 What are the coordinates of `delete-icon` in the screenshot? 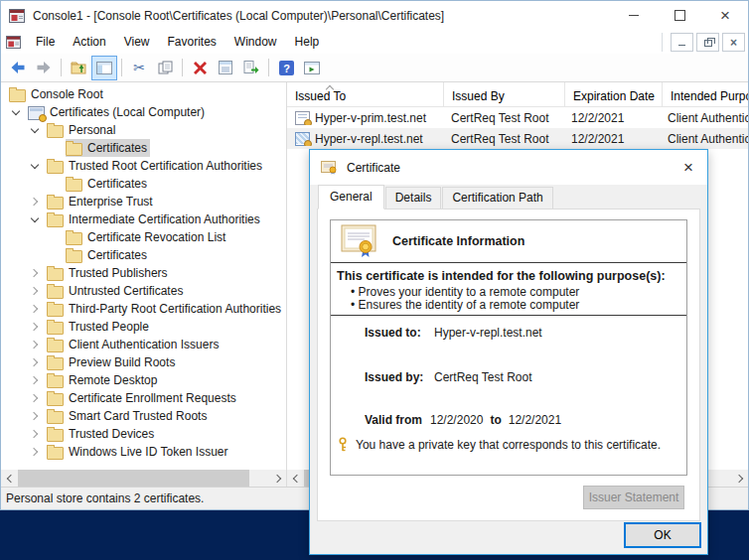 It's located at (201, 68).